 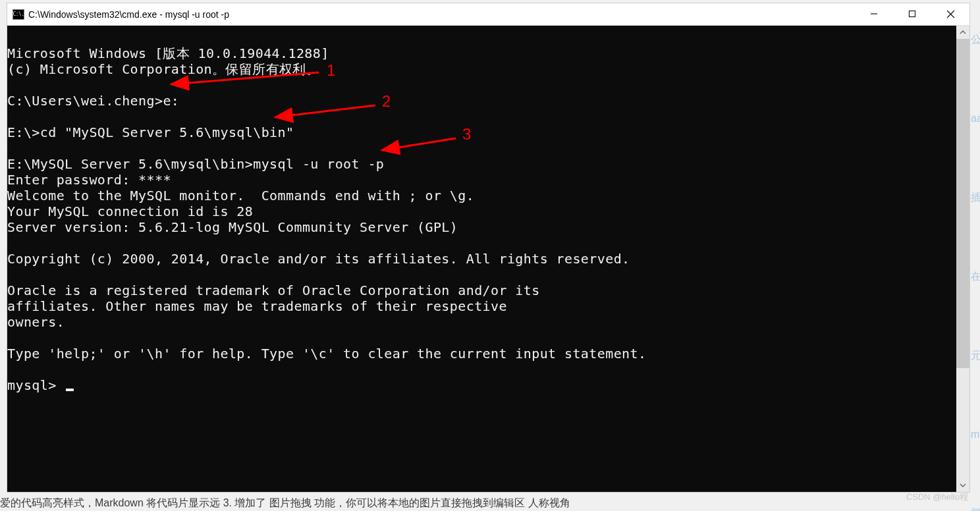 I want to click on close-icon, so click(x=951, y=14).